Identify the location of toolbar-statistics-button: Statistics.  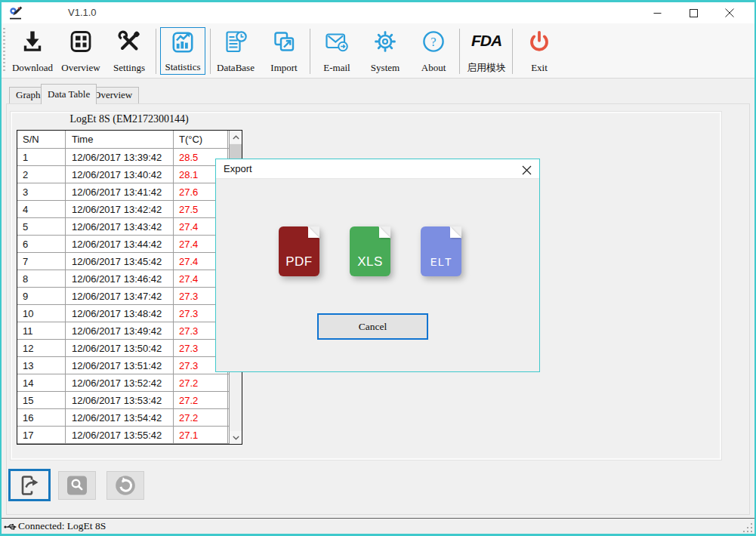
(183, 51).